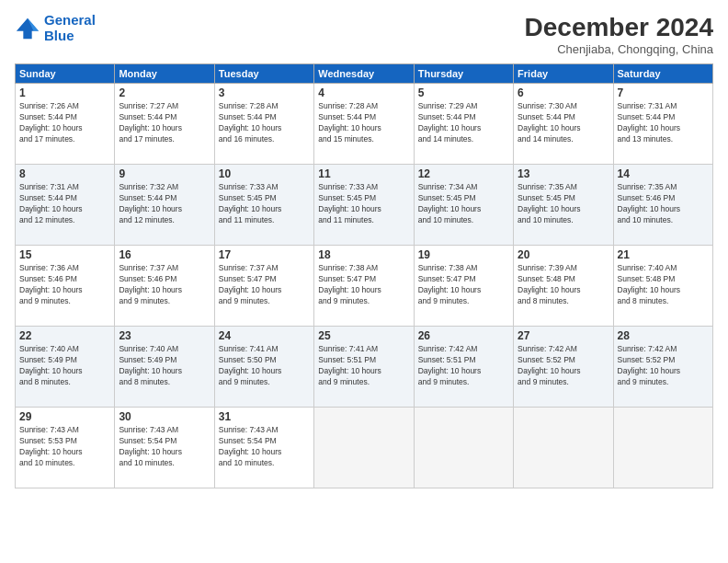 The width and height of the screenshot is (728, 563). I want to click on day-number: 2, so click(164, 93).